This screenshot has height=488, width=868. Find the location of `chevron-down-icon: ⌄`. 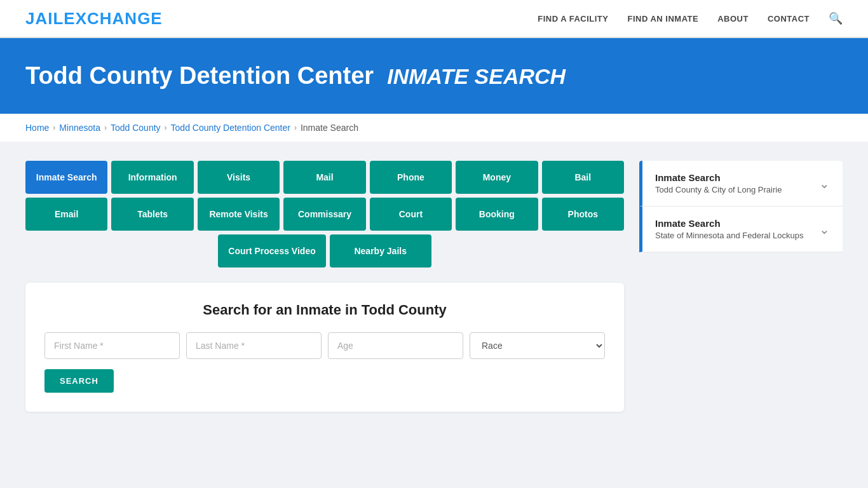

chevron-down-icon: ⌄ is located at coordinates (825, 184).